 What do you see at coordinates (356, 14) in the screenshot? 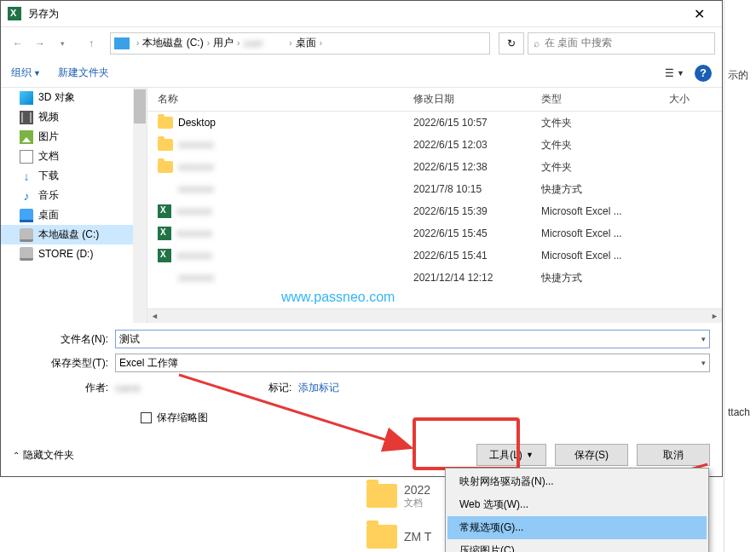
I see `window-title: 另存为` at bounding box center [356, 14].